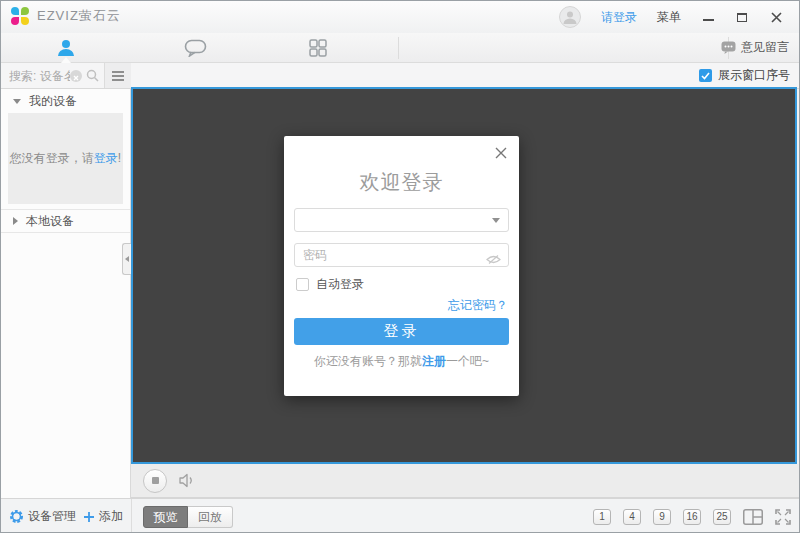 The width and height of the screenshot is (800, 533). What do you see at coordinates (468, 361) in the screenshot?
I see `register-suffix: 一个吧~` at bounding box center [468, 361].